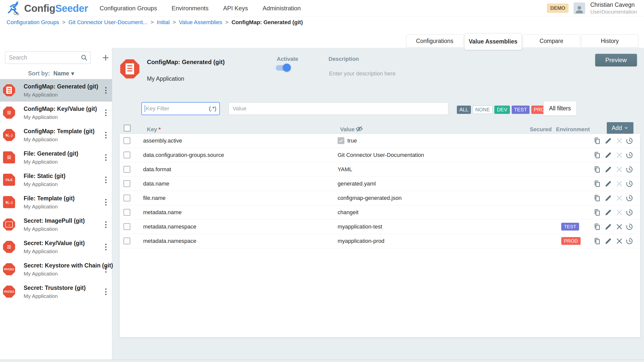 This screenshot has width=644, height=362. I want to click on tab-compare: Compare, so click(551, 41).